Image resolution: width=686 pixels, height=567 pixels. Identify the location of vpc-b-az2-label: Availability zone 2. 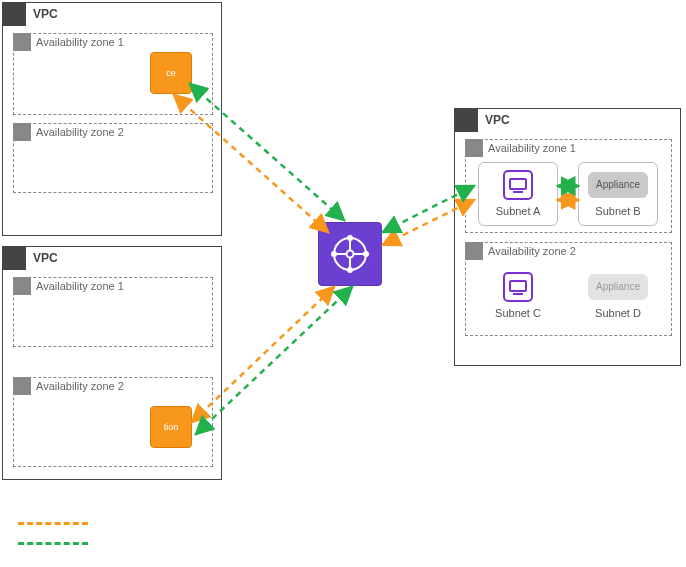
(80, 386).